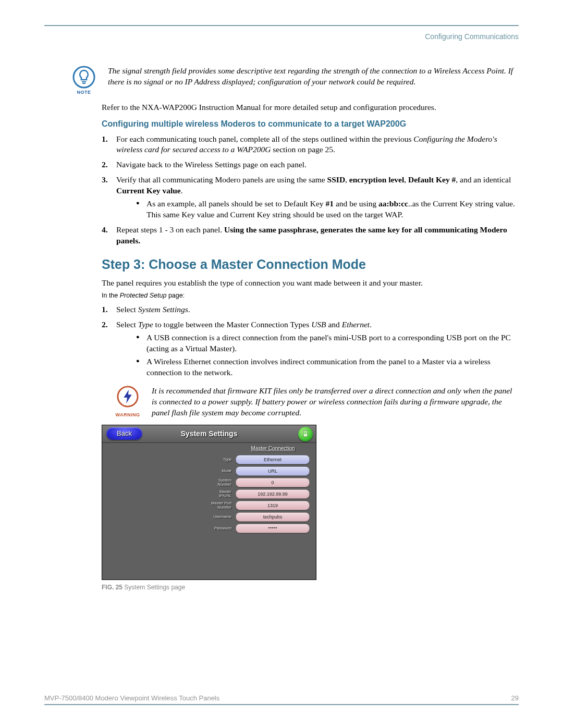  I want to click on footer: MVP-7500/8400 Modero Viewpoint Wireless …, so click(282, 699).